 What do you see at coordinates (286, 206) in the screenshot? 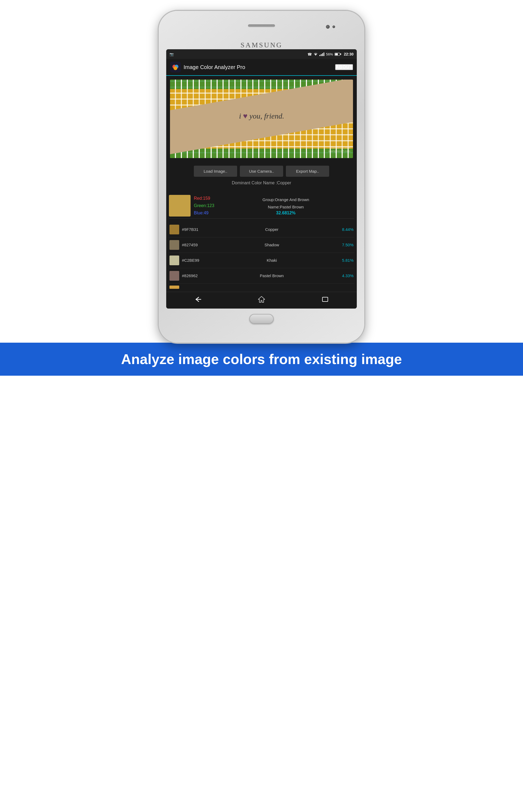
I see `top-color-info: Group:Orange And Brown Name:Pastel Brown…` at bounding box center [286, 206].